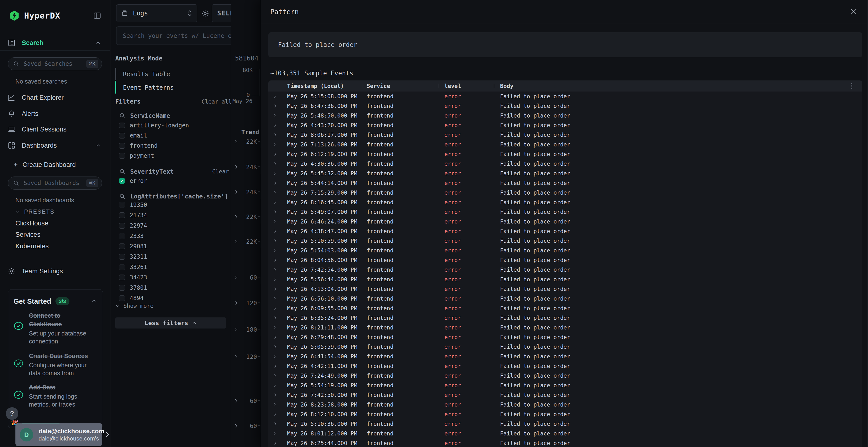 The width and height of the screenshot is (868, 447). Describe the element at coordinates (565, 154) in the screenshot. I see `table-row: May 26 6:12:19.000 PMfrontenderrorFailed…` at that location.